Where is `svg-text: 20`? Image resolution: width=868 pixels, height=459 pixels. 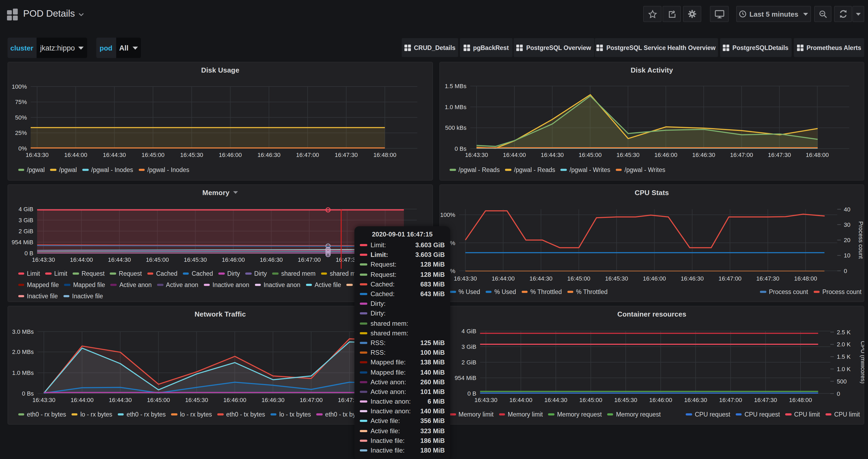 svg-text: 20 is located at coordinates (847, 240).